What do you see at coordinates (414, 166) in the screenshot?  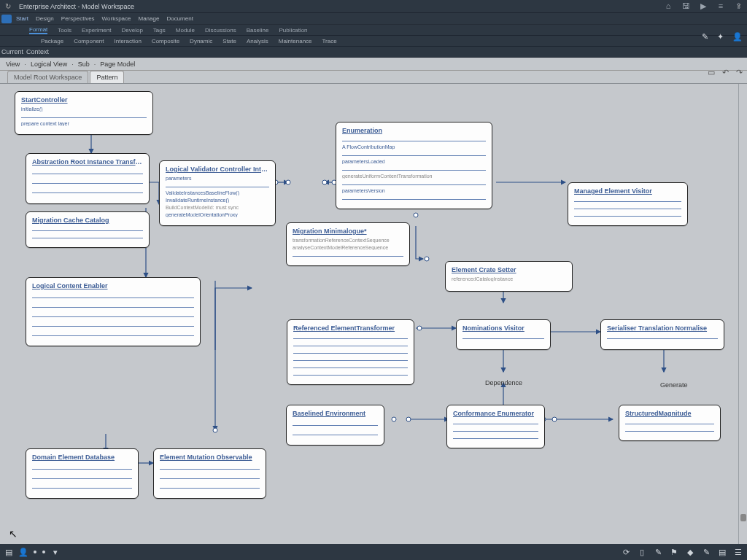 I see `node-enumeration: Enumeration A FlowContributionMap parame…` at bounding box center [414, 166].